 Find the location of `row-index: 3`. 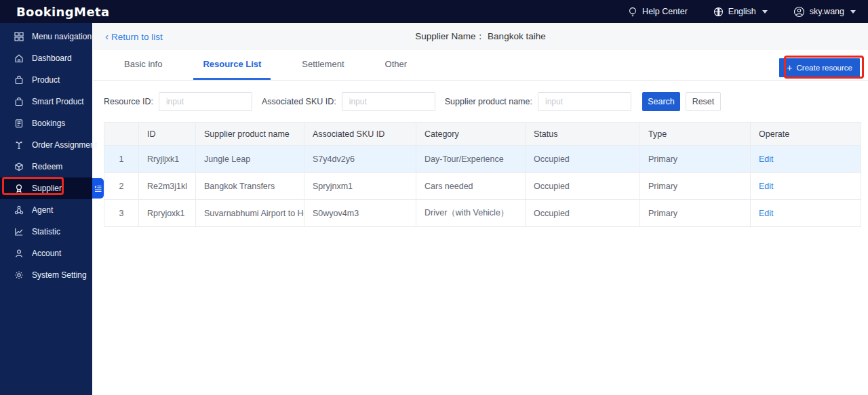

row-index: 3 is located at coordinates (122, 213).